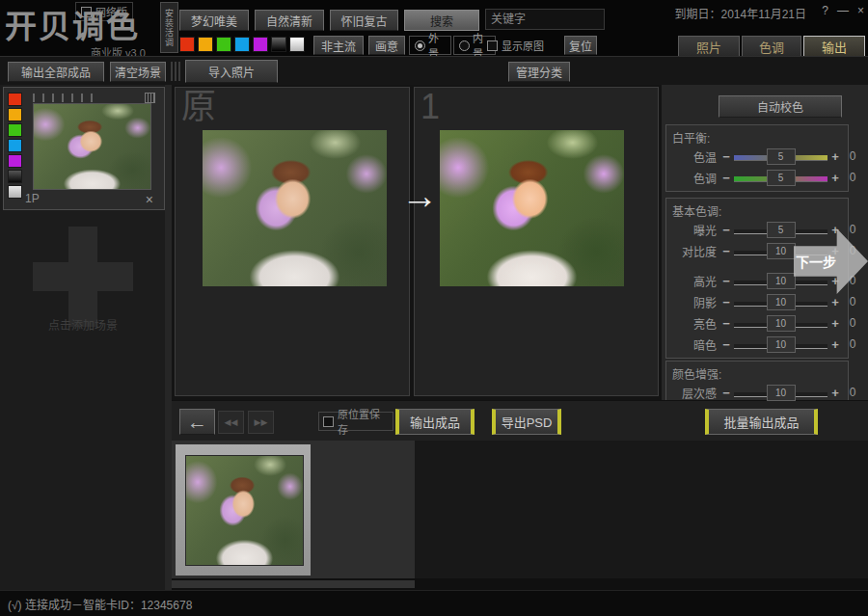  Describe the element at coordinates (187, 44) in the screenshot. I see `color-filter-red-swatch` at that location.